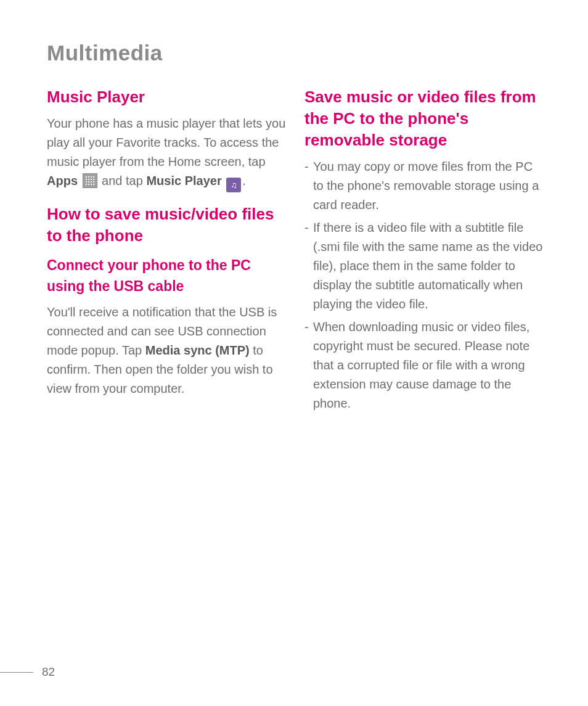 This screenshot has height=706, width=588. I want to click on para-music-player: Your phone has a music player that lets …, so click(167, 153).